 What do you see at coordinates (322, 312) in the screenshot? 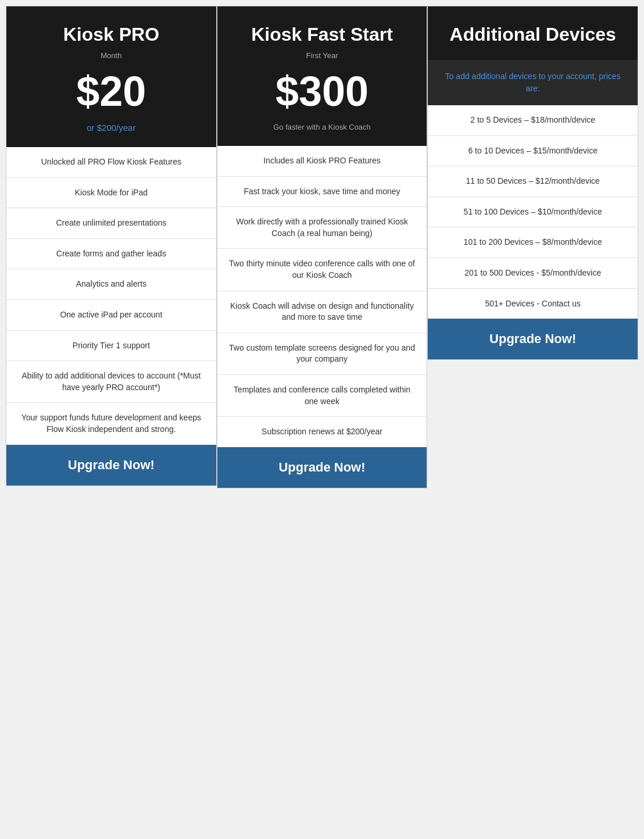
I see `list-item: Kiosk Coach will advise on design and fu…` at bounding box center [322, 312].